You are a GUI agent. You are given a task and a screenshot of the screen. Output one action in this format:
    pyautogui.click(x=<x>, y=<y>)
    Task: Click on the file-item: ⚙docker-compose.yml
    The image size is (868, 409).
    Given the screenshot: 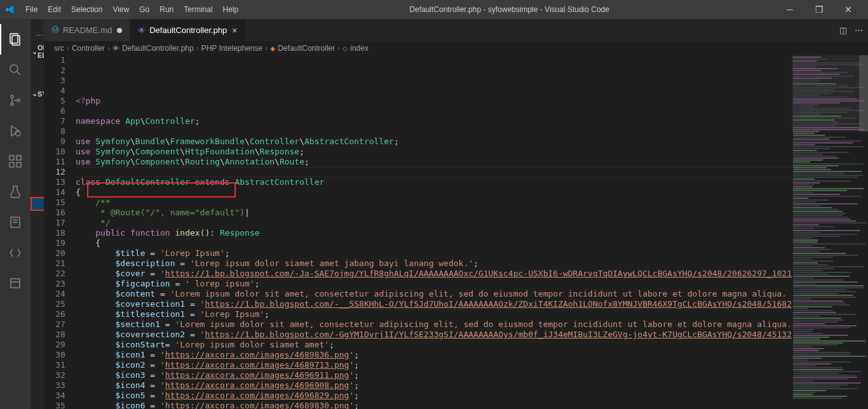 What is the action you would take?
    pyautogui.click(x=37, y=408)
    